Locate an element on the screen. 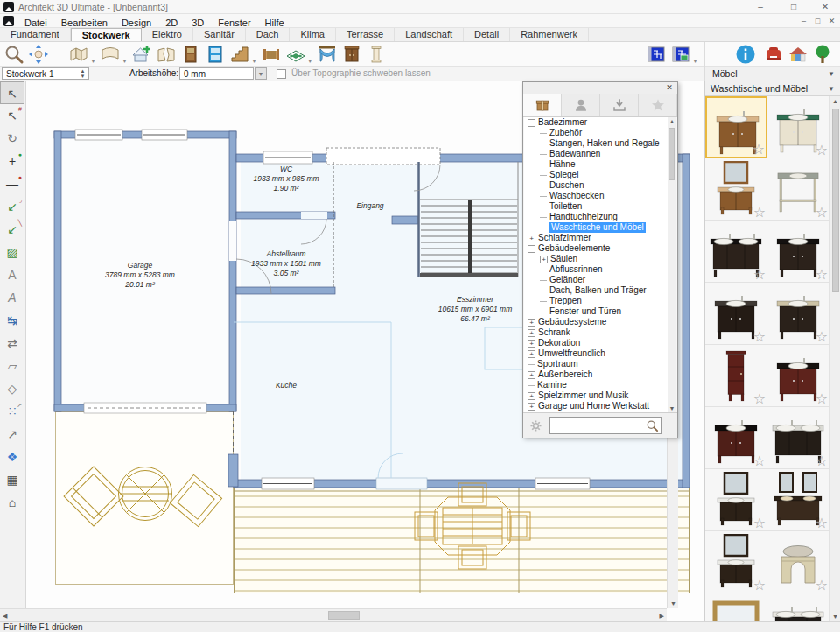  tree-item: +Schrank is located at coordinates (597, 333).